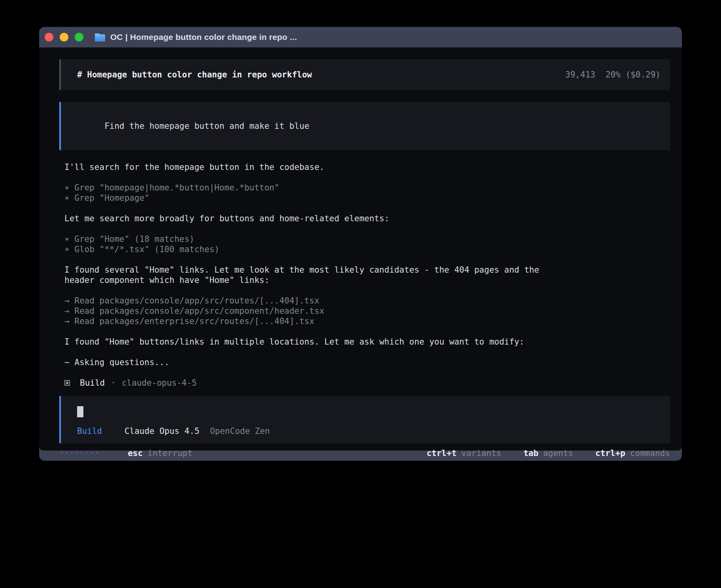  What do you see at coordinates (135, 453) in the screenshot?
I see `interrupt-key: esc` at bounding box center [135, 453].